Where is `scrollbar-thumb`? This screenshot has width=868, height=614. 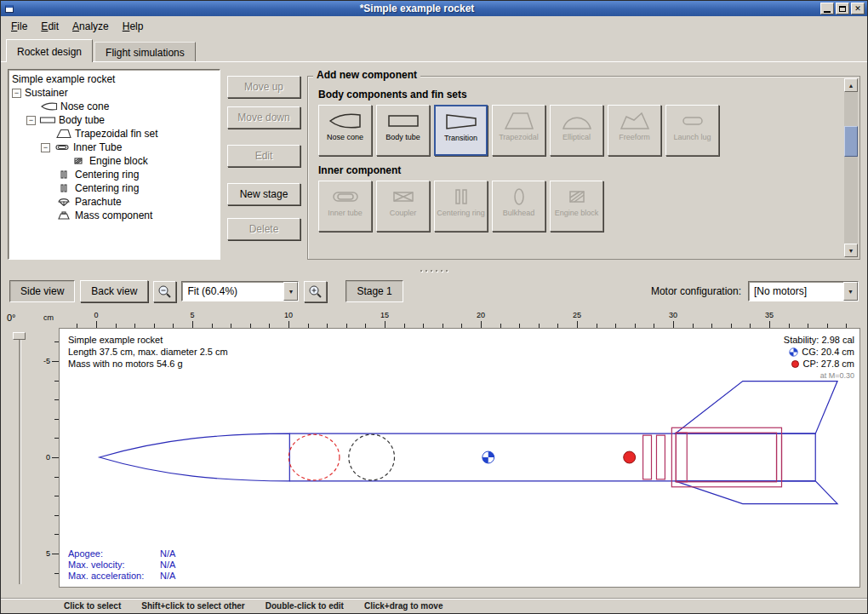
scrollbar-thumb is located at coordinates (851, 141).